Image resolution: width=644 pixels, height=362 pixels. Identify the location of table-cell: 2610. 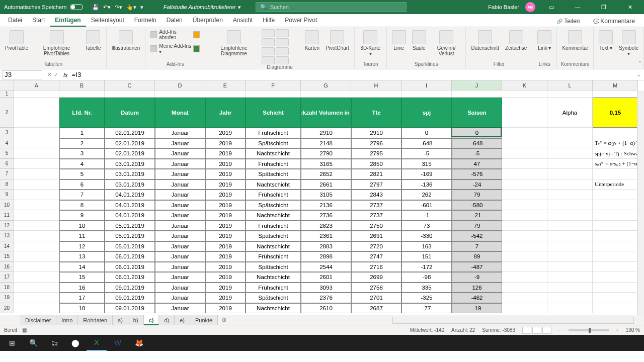
(326, 309).